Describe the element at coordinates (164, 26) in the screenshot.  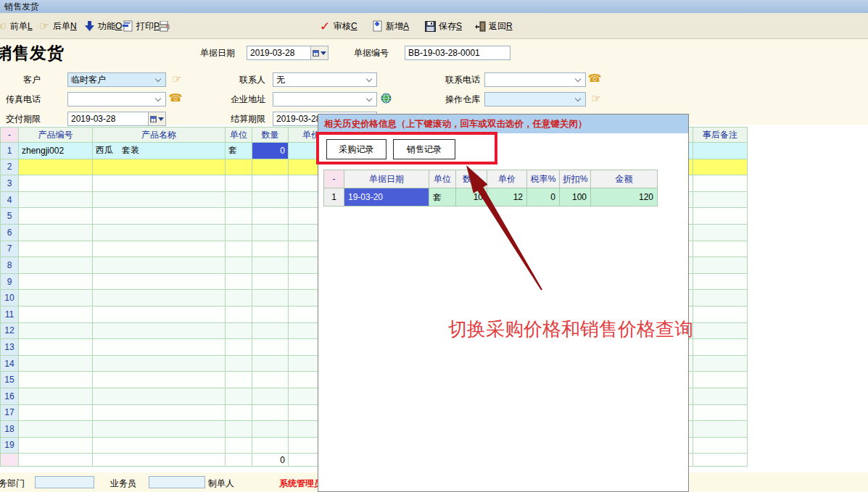
I see `printer-button` at that location.